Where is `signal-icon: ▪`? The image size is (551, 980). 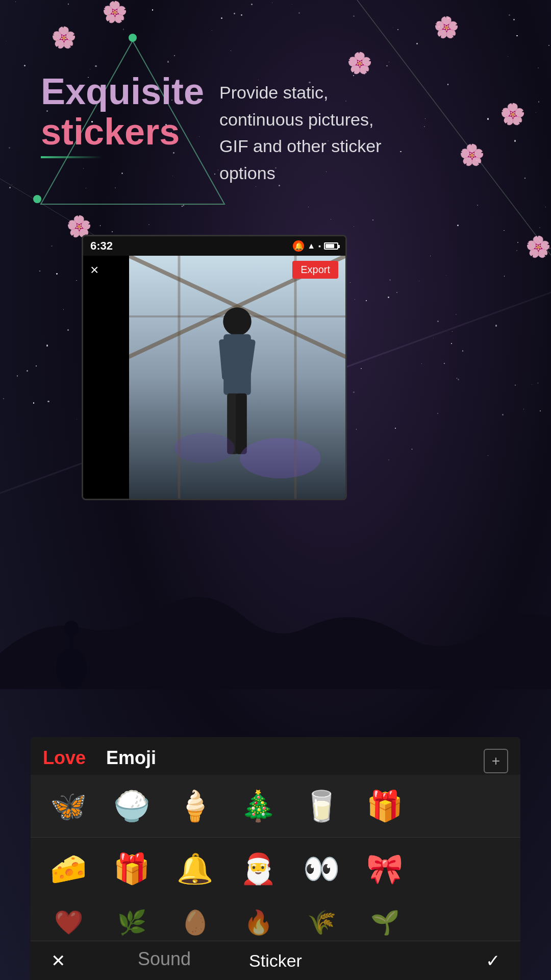
signal-icon: ▪ is located at coordinates (319, 246).